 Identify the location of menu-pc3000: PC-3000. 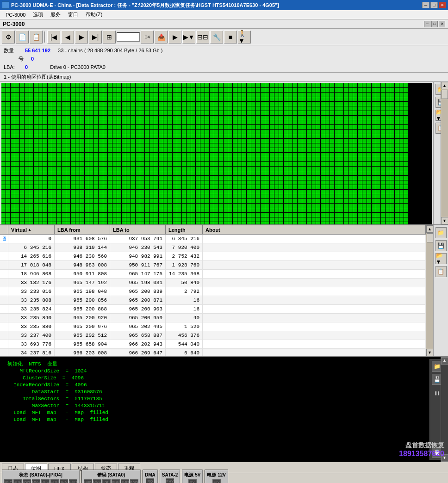
(16, 15).